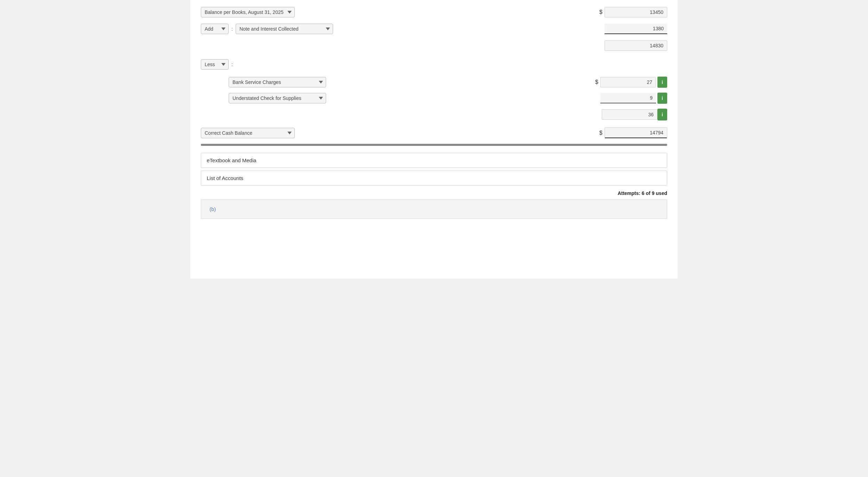  I want to click on correct-balance-value, so click(636, 133).